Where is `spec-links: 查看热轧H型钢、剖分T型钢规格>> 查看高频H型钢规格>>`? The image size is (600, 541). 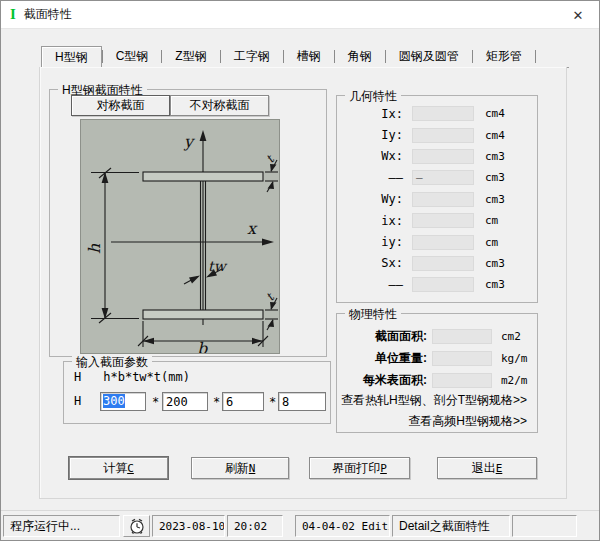 spec-links: 查看热轧H型钢、剖分T型钢规格>> 查看高频H型钢规格>> is located at coordinates (432, 411).